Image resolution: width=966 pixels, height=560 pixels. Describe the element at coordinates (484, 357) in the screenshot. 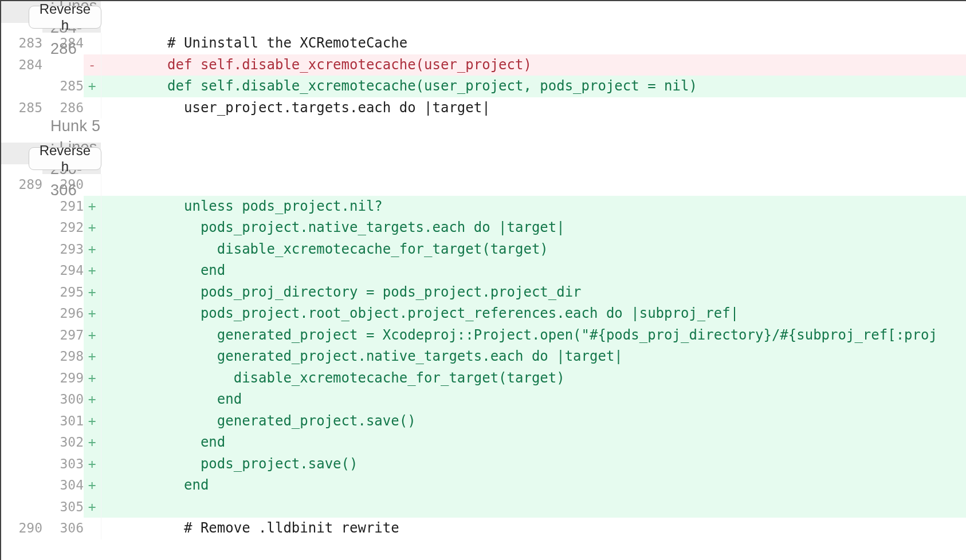

I see `diff-line: 298+ generated_project.native_targets.ea…` at that location.